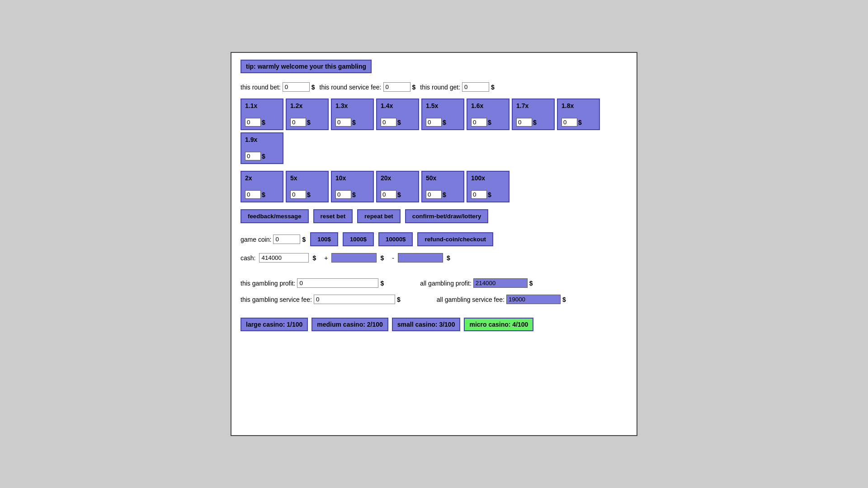 The width and height of the screenshot is (868, 488). I want to click on this-gambling-profit-group: this gambling profit: $, so click(312, 283).